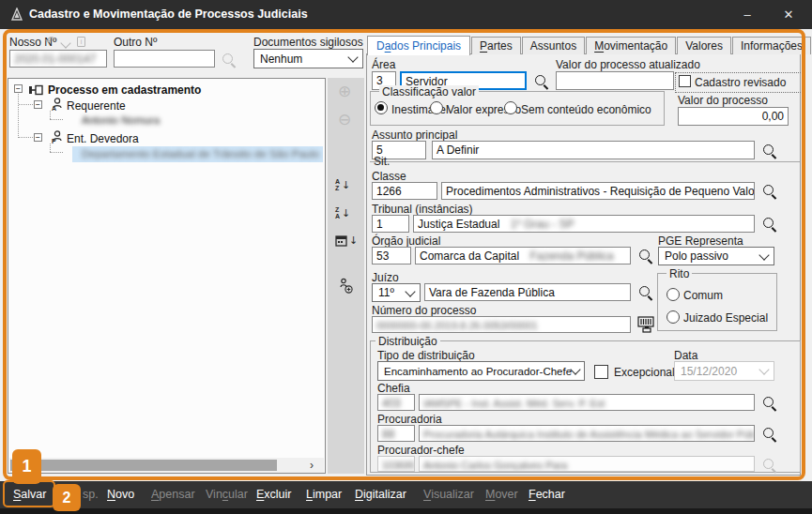 This screenshot has width=812, height=514. I want to click on scrollbar-thumb, so click(144, 465).